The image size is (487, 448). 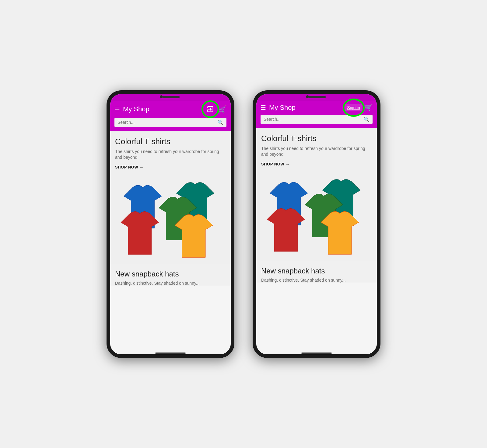 What do you see at coordinates (312, 119) in the screenshot?
I see `search-input-right` at bounding box center [312, 119].